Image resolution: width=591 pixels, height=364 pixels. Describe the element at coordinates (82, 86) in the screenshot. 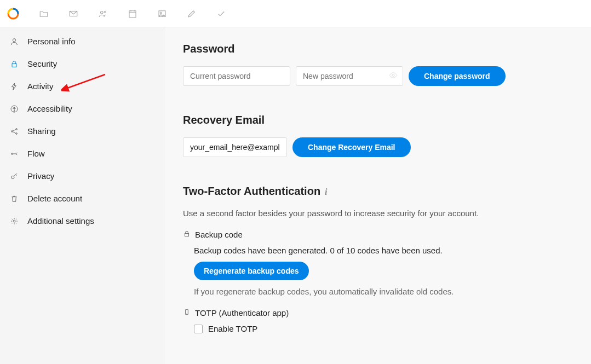

I see `sidebar-item-activity: Activity` at that location.